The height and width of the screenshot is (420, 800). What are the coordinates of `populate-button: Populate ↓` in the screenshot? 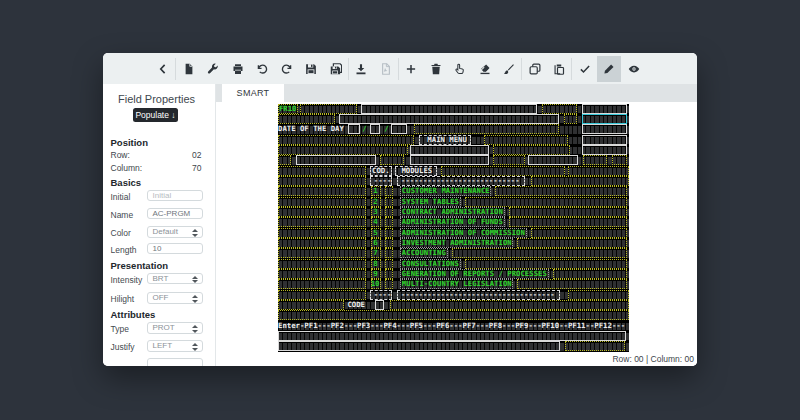 It's located at (156, 115).